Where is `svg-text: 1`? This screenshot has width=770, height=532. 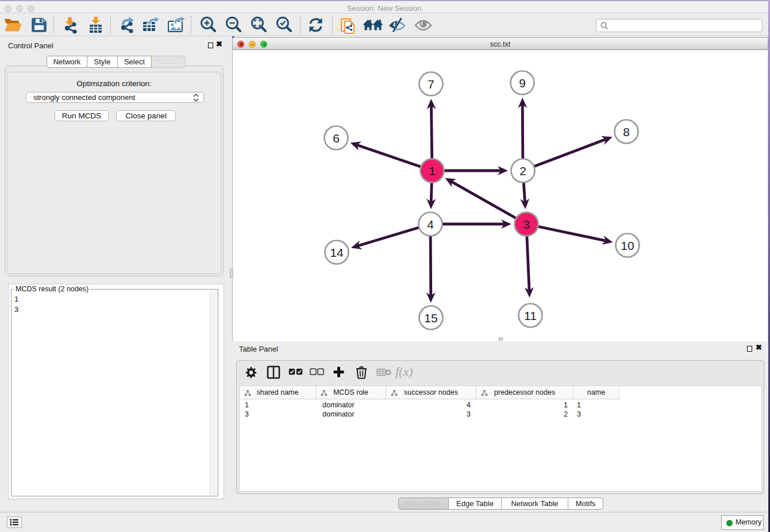 svg-text: 1 is located at coordinates (432, 171).